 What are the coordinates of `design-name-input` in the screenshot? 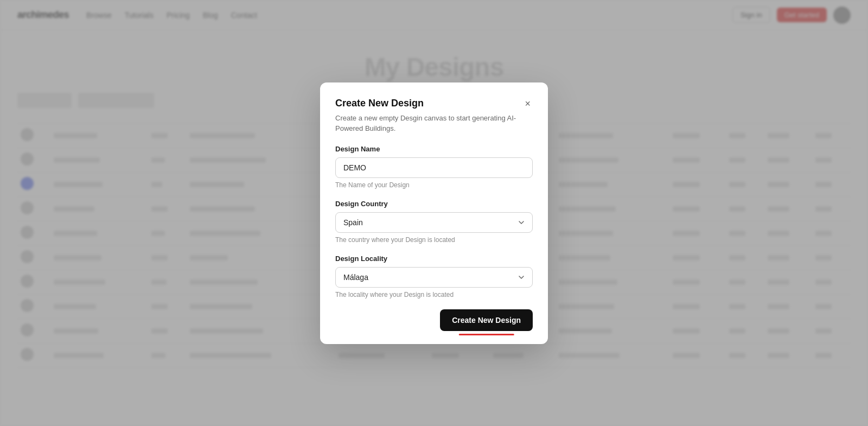 It's located at (434, 168).